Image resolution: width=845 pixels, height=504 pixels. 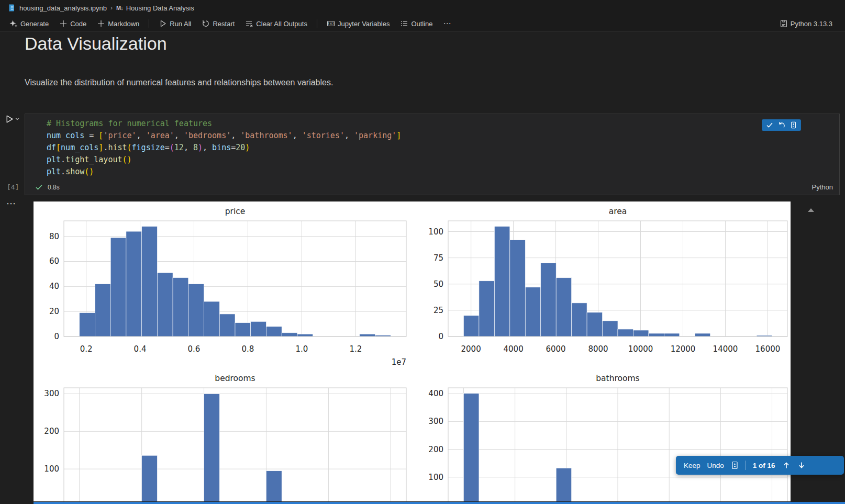 What do you see at coordinates (602, 435) in the screenshot?
I see `histogram-bathrooms: bathrooms0100200300400` at bounding box center [602, 435].